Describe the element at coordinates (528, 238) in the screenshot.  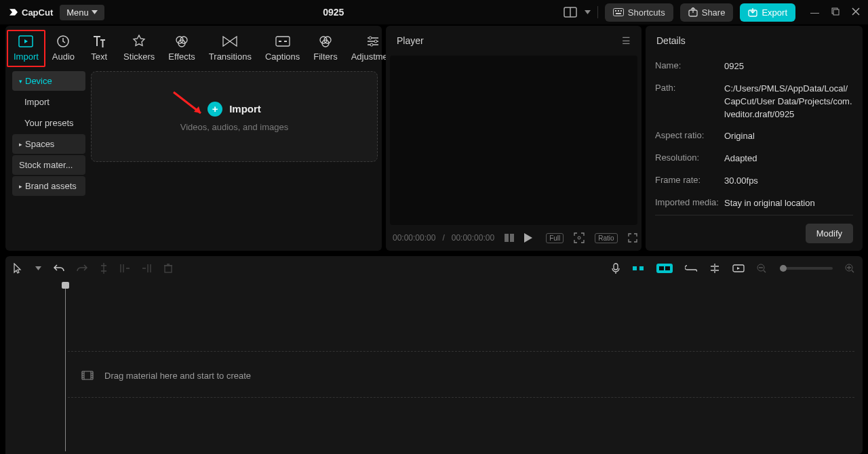
I see `play-button` at that location.